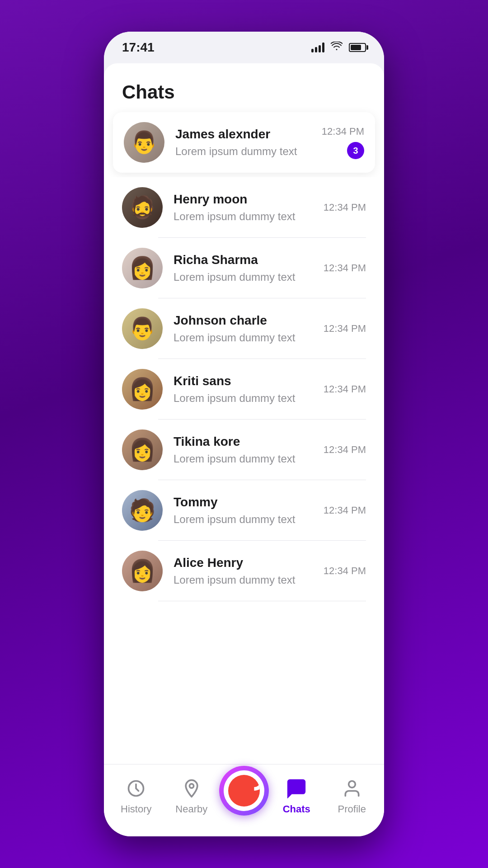 The width and height of the screenshot is (488, 868). What do you see at coordinates (142, 510) in the screenshot?
I see `avatar: 🧑` at bounding box center [142, 510].